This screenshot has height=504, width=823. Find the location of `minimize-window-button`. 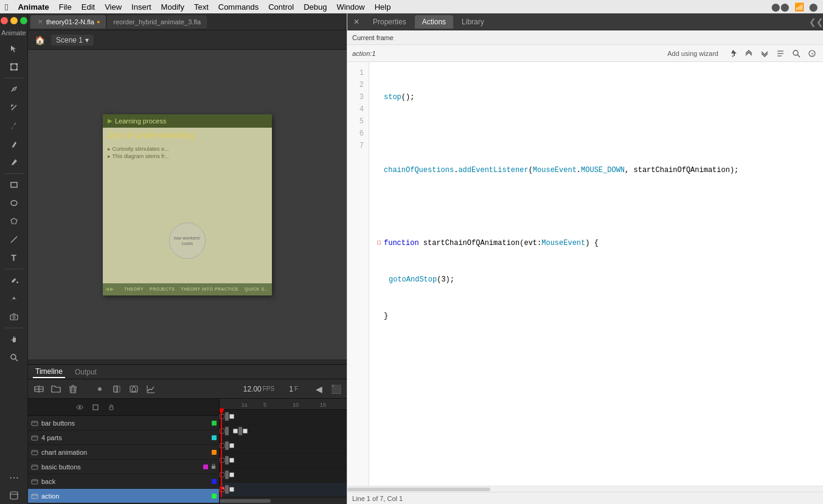

minimize-window-button is located at coordinates (14, 21).